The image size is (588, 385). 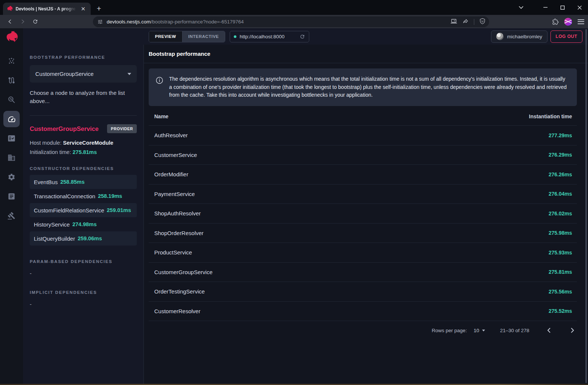 I want to click on dependency-time: 274.98ms, so click(x=85, y=224).